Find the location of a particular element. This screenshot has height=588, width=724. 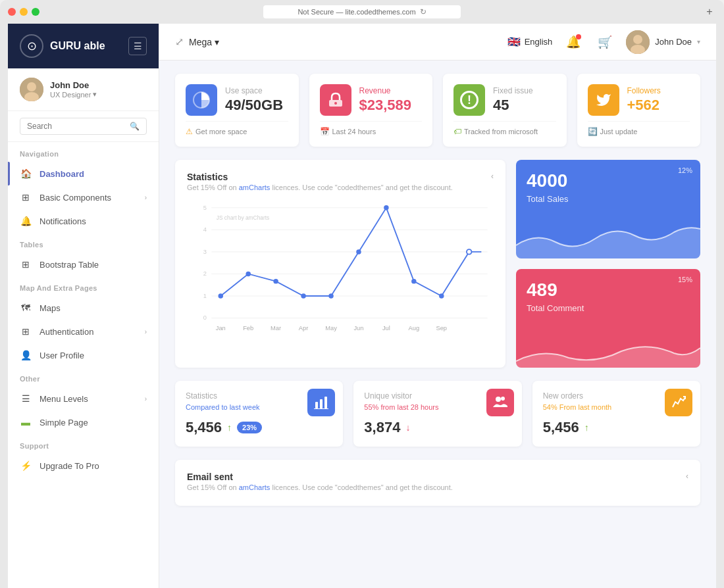

upgrade-icon: ⚡ is located at coordinates (26, 466).